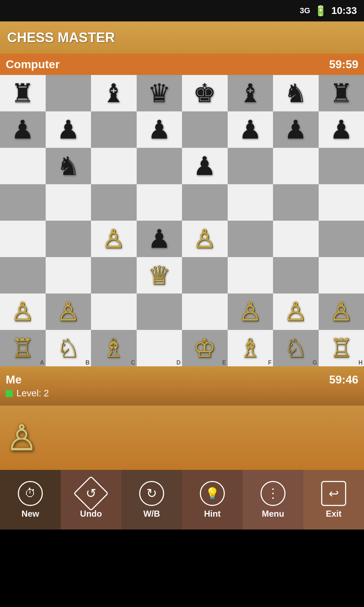  Describe the element at coordinates (205, 348) in the screenshot. I see `cell-E1: E♔` at that location.